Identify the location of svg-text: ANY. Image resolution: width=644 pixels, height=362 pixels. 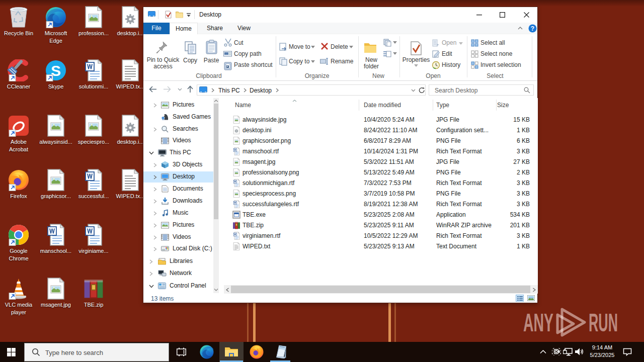
(538, 323).